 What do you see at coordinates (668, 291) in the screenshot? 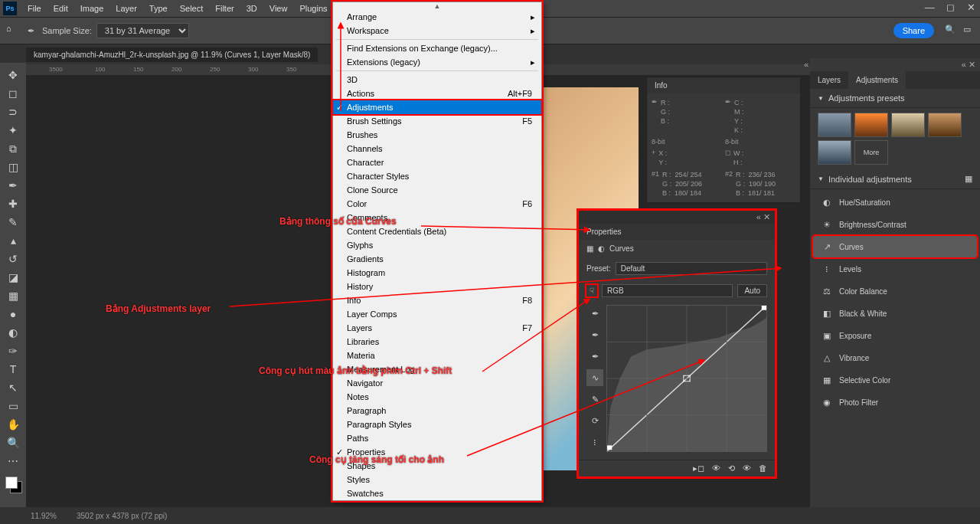
I see `channel-select: RGB` at bounding box center [668, 291].